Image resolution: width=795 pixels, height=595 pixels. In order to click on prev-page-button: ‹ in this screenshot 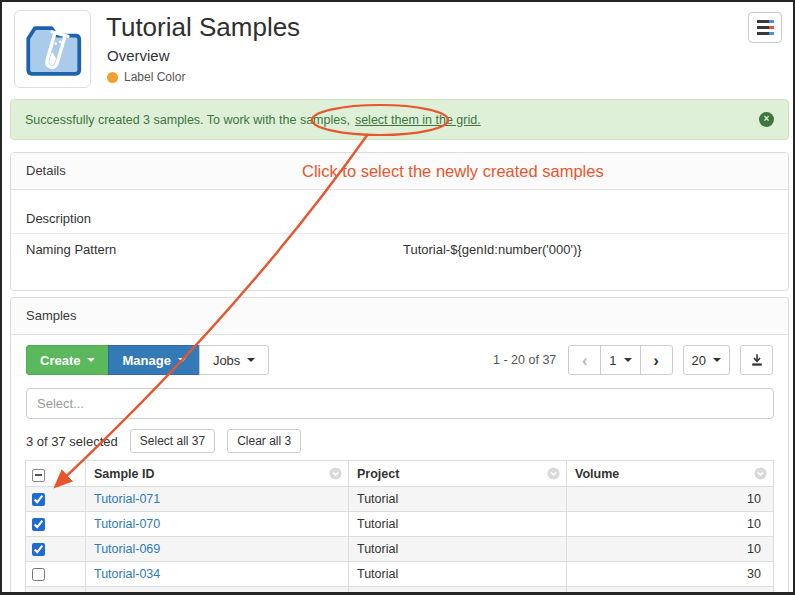, I will do `click(584, 360)`.